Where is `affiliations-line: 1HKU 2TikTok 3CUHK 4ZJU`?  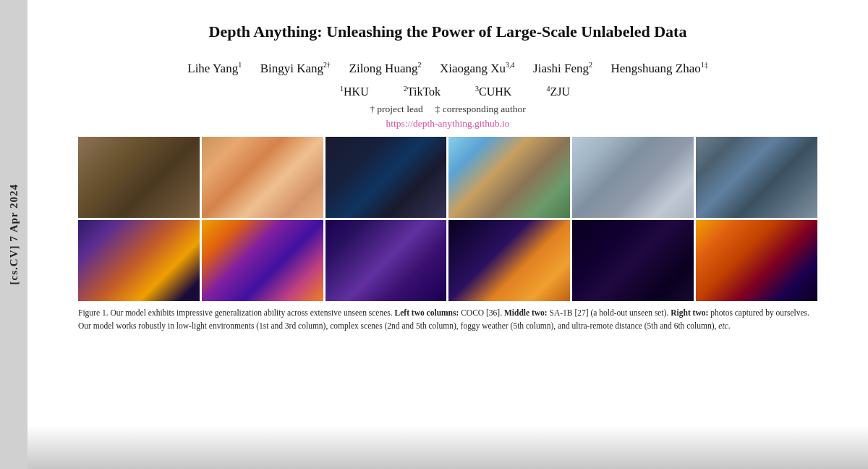 affiliations-line: 1HKU 2TikTok 3CUHK 4ZJU is located at coordinates (448, 92).